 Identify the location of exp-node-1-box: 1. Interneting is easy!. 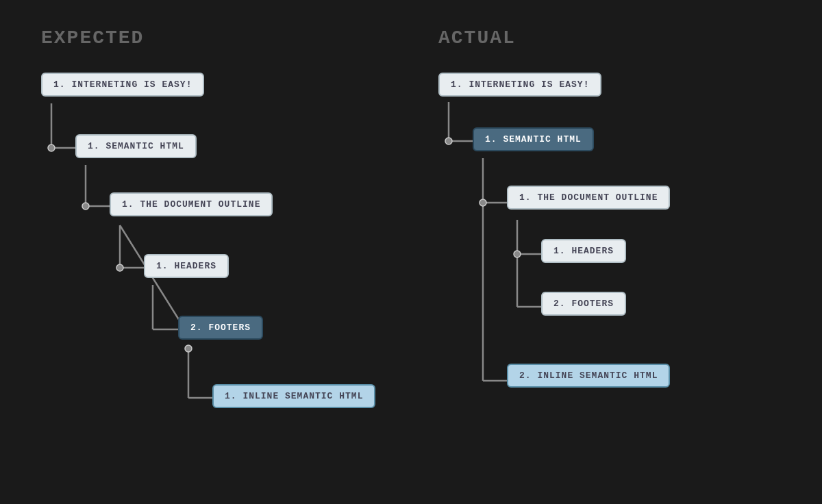
(123, 85).